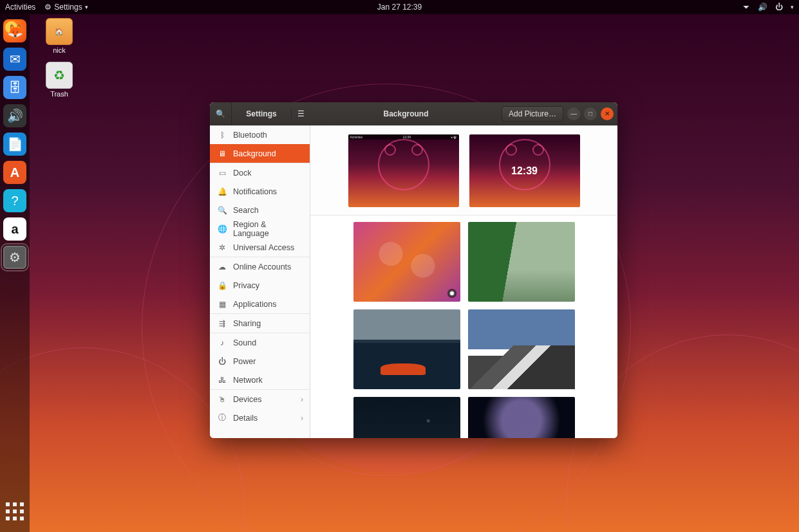  What do you see at coordinates (222, 154) in the screenshot?
I see `bg-icon: 🖥` at bounding box center [222, 154].